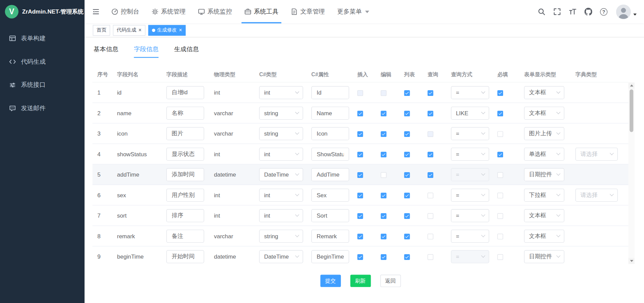 This screenshot has height=303, width=644. I want to click on content-tab: 字段信息, so click(146, 52).